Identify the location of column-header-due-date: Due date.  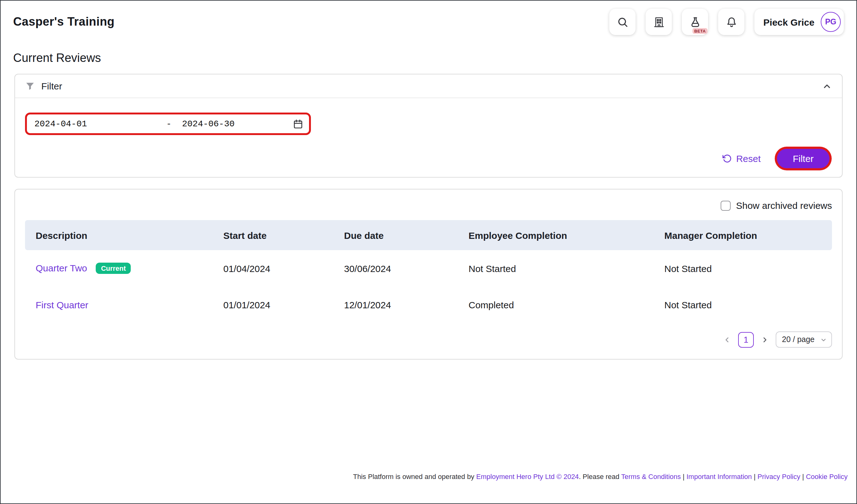
(406, 235).